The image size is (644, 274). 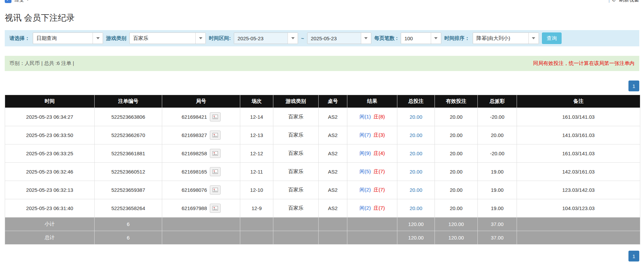 What do you see at coordinates (421, 38) in the screenshot?
I see `page-size-select: 100` at bounding box center [421, 38].